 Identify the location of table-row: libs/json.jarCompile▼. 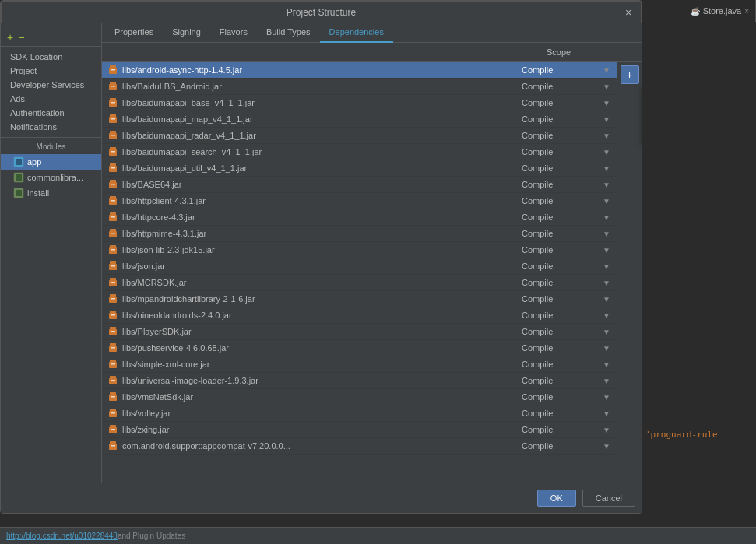
(360, 266).